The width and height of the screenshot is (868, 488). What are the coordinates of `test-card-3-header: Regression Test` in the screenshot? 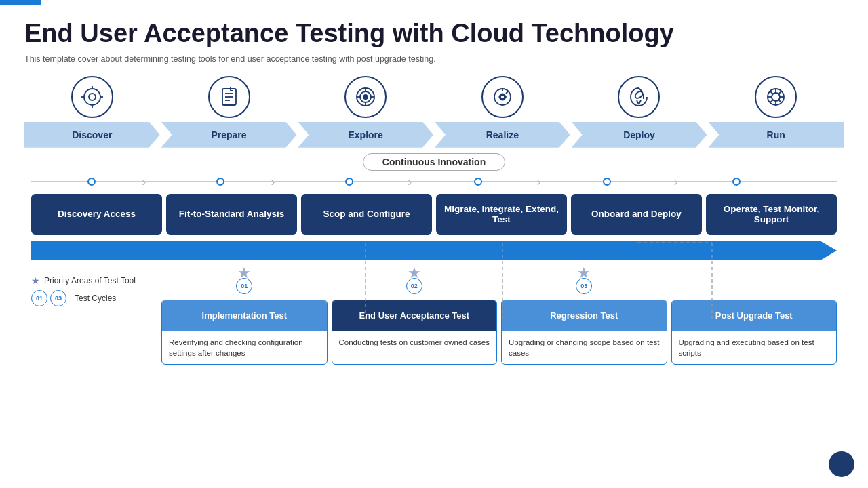 It's located at (585, 316).